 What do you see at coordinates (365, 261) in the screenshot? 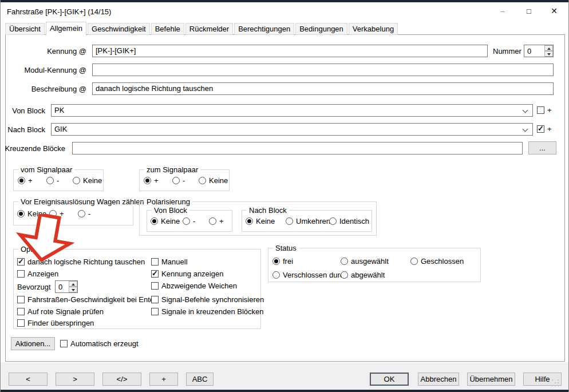
I see `radio-status-ausgewaehlt: ausgewählt` at bounding box center [365, 261].